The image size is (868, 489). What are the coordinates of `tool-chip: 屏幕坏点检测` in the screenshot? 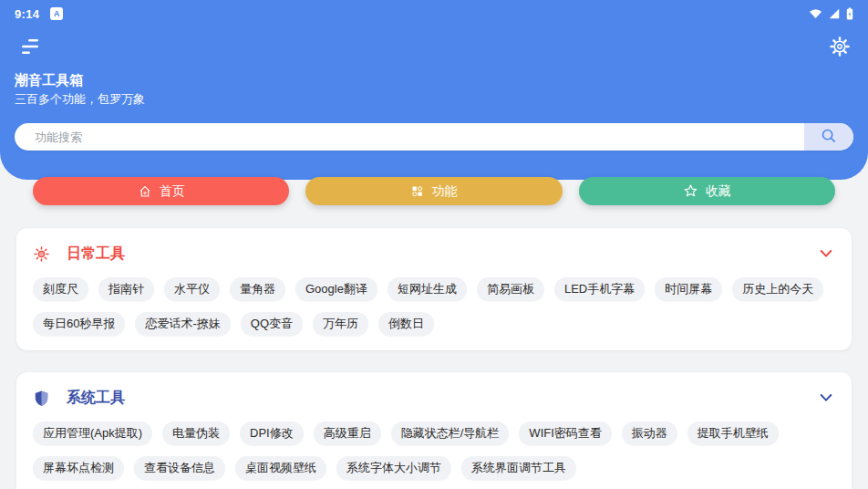 It's located at (78, 468).